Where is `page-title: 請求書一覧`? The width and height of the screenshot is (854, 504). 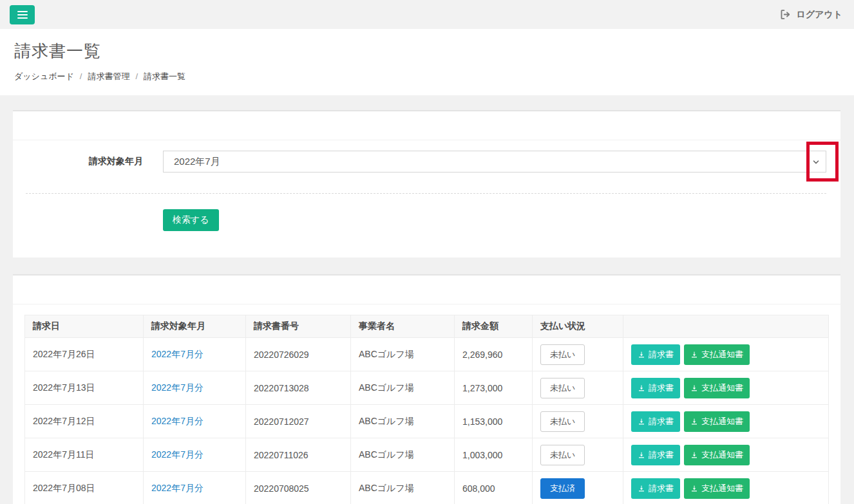
page-title: 請求書一覧 is located at coordinates (427, 51).